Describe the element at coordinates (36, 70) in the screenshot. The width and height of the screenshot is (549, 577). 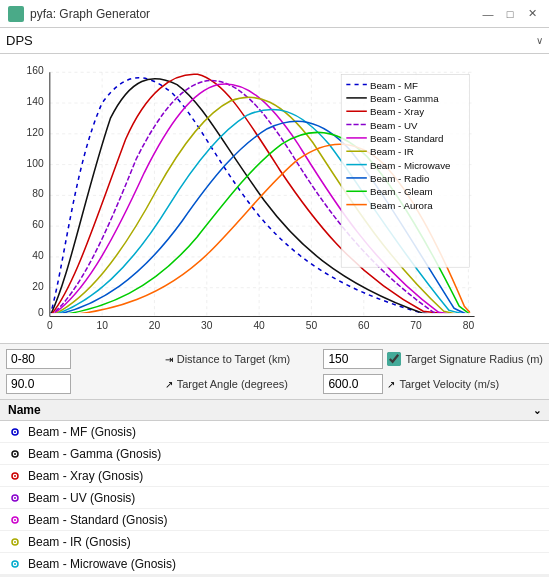
I see `svg-text: 160` at that location.